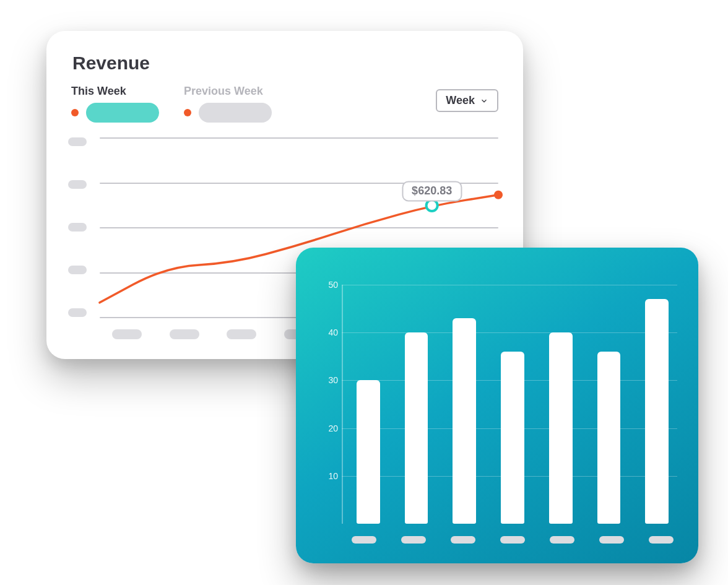  Describe the element at coordinates (171, 104) in the screenshot. I see `legend-group: This Week Previous Week` at that location.